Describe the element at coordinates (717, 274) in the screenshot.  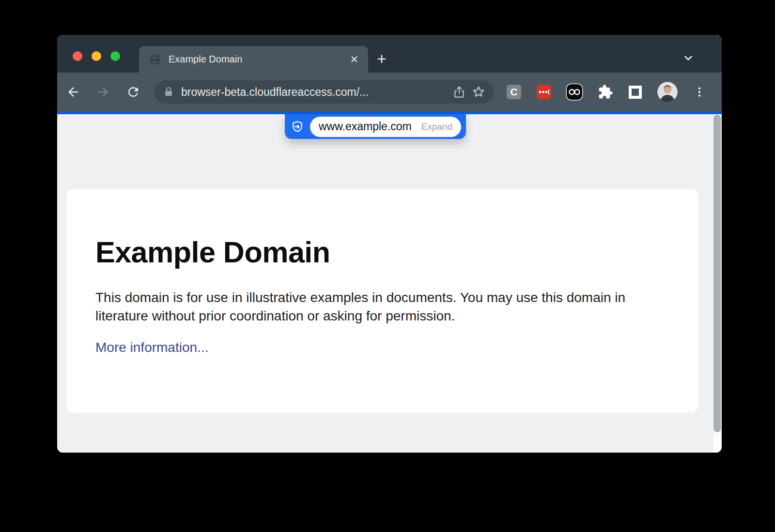
I see `scrollbar-thumb` at that location.